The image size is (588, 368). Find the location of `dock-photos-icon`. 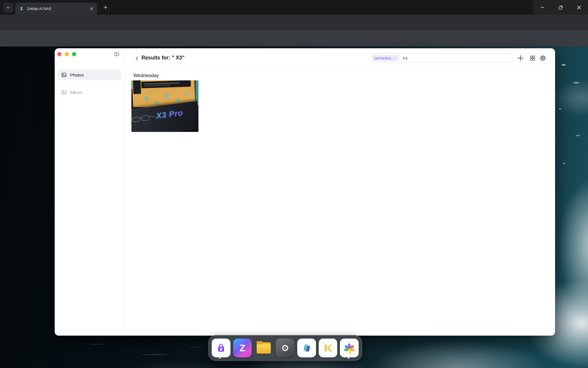

dock-photos-icon is located at coordinates (349, 348).